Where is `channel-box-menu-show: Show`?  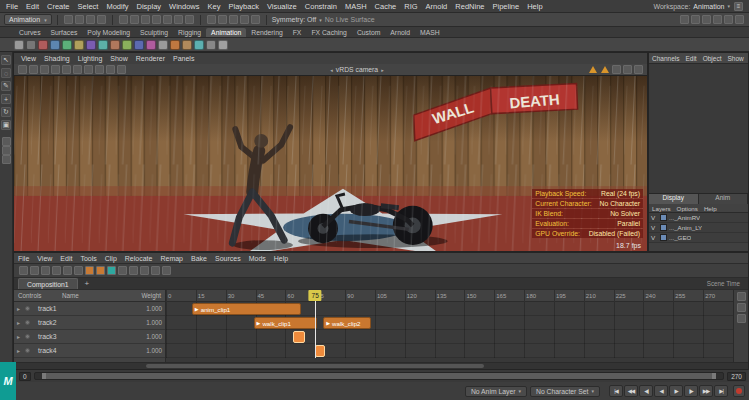 channel-box-menu-show: Show is located at coordinates (735, 58).